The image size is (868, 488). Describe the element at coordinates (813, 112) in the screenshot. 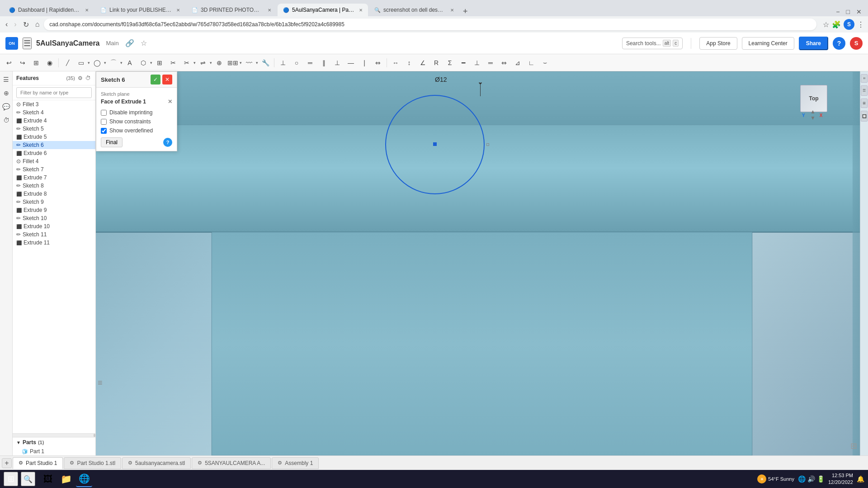

I see `view-cube-up-arrow: ▲` at that location.